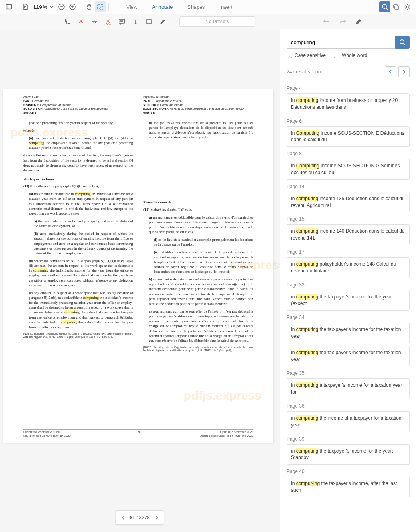 The height and width of the screenshot is (532, 416). I want to click on search-result-item: in computing income 135 Déduction dans l…, so click(348, 202).